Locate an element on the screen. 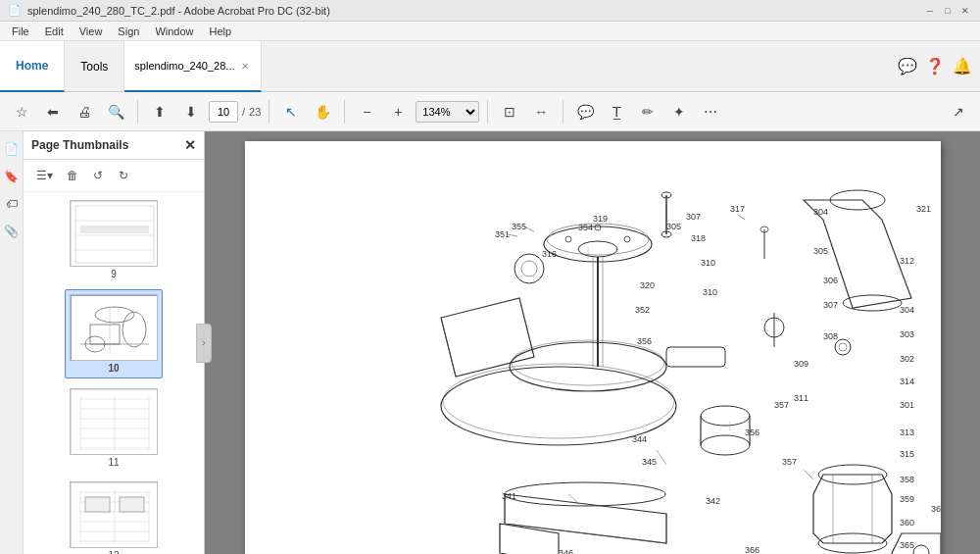 The image size is (980, 554). bookmark-button: ☆ is located at coordinates (22, 112).